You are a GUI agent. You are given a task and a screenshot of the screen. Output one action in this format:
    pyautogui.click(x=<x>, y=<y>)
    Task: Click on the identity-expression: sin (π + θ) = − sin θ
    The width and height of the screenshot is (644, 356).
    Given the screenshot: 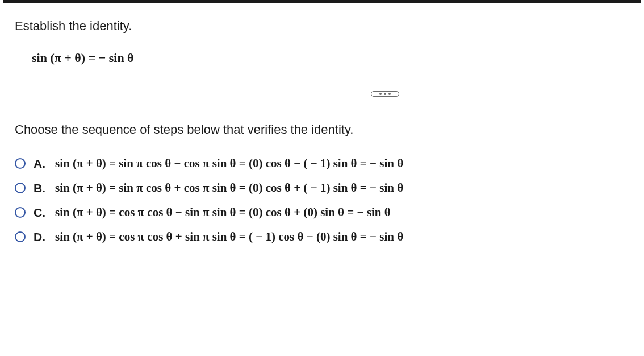 What is the action you would take?
    pyautogui.click(x=331, y=58)
    